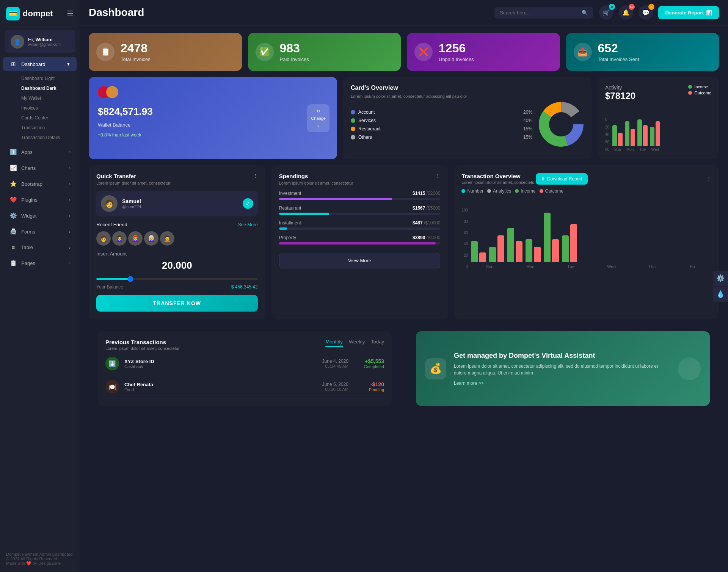 This screenshot has height=572, width=728. What do you see at coordinates (334, 343) in the screenshot?
I see `tab-monthly: Monthly` at bounding box center [334, 343].